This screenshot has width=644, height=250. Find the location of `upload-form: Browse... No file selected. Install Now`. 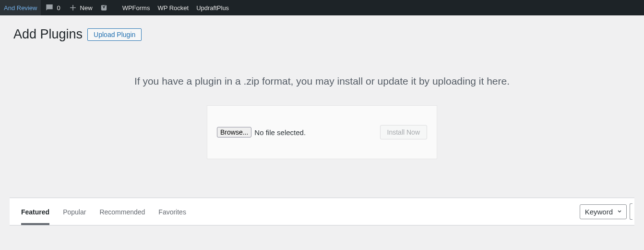

upload-form: Browse... No file selected. Install Now is located at coordinates (322, 132).